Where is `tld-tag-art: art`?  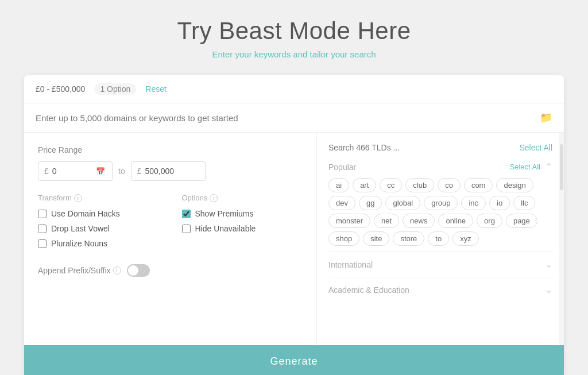 tld-tag-art: art is located at coordinates (364, 185).